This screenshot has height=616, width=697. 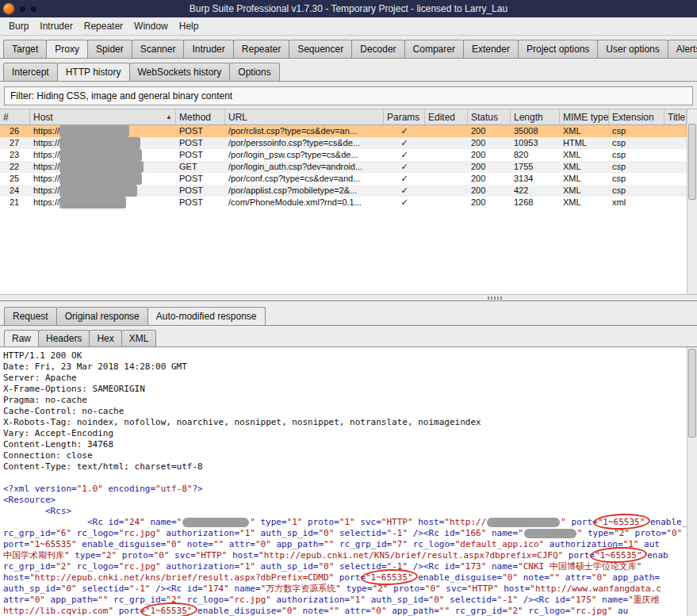 I want to click on tab-headers: Headers, so click(x=63, y=338).